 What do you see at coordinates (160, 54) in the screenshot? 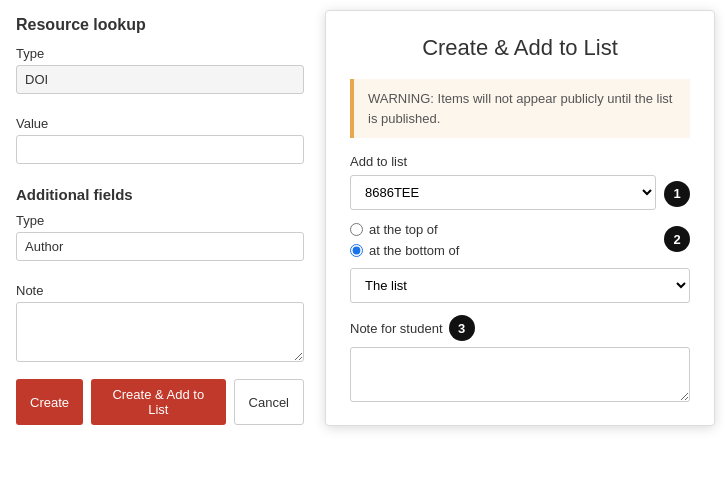
I see `type-label: Type` at bounding box center [160, 54].